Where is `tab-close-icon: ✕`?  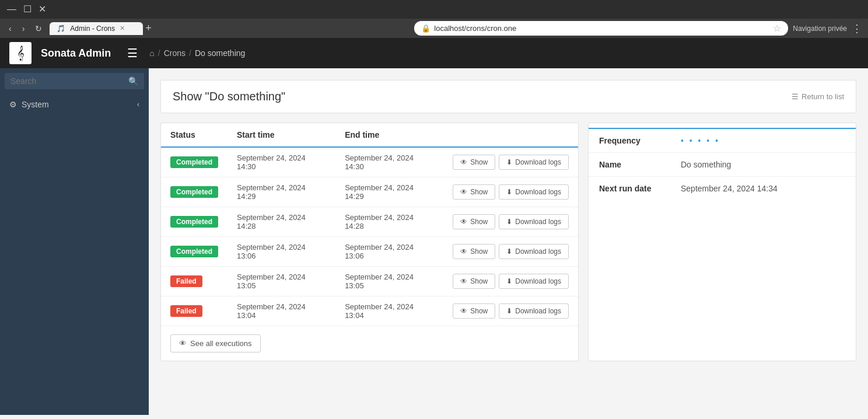 tab-close-icon: ✕ is located at coordinates (123, 28).